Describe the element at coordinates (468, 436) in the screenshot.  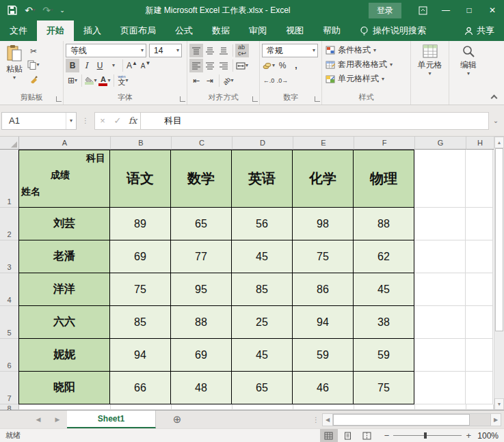
I see `zoom-in-button: +` at that location.